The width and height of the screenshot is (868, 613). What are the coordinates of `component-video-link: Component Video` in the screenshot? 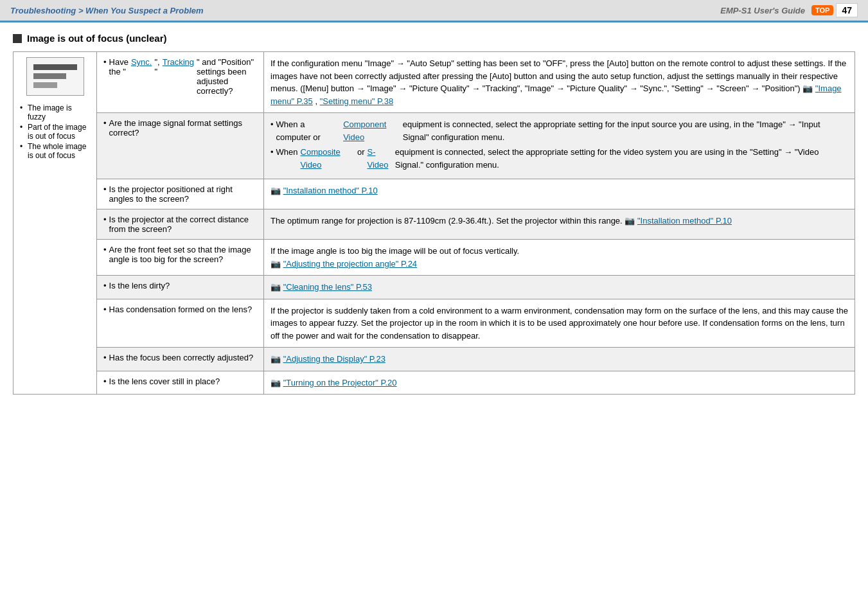 It's located at (371, 131).